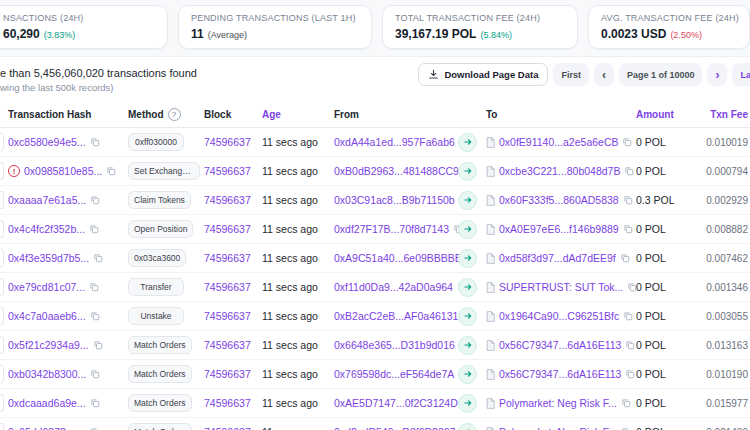  I want to click on to-address-link: 0xd58f3d97...dAd7dEE9f, so click(558, 258).